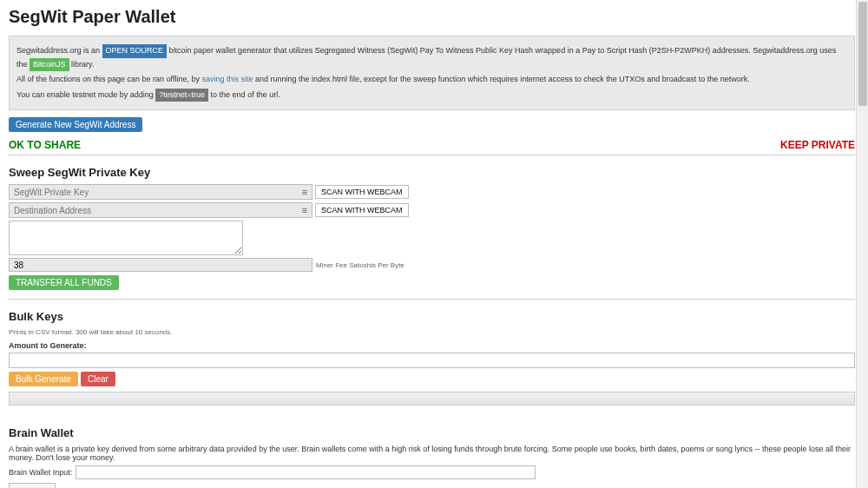 The height and width of the screenshot is (488, 868). What do you see at coordinates (64, 283) in the screenshot?
I see `transfer-funds-button: TRANSFER ALL FUNDS` at bounding box center [64, 283].